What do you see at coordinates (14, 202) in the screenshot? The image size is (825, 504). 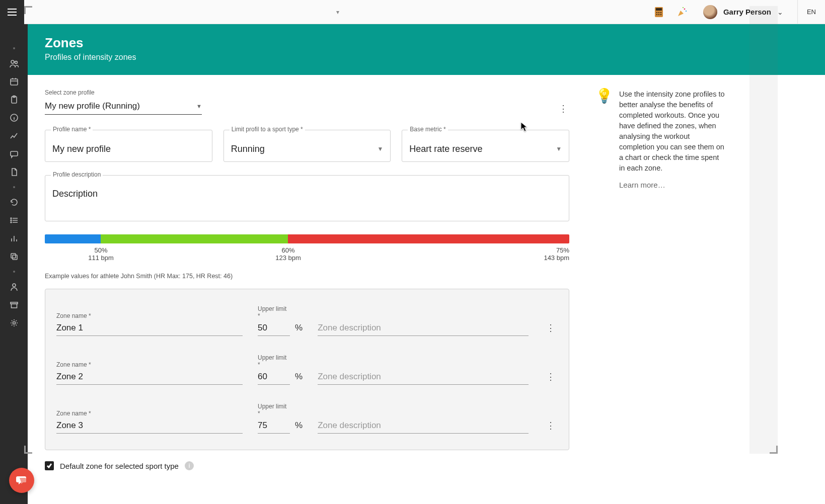 I see `refresh-icon` at bounding box center [14, 202].